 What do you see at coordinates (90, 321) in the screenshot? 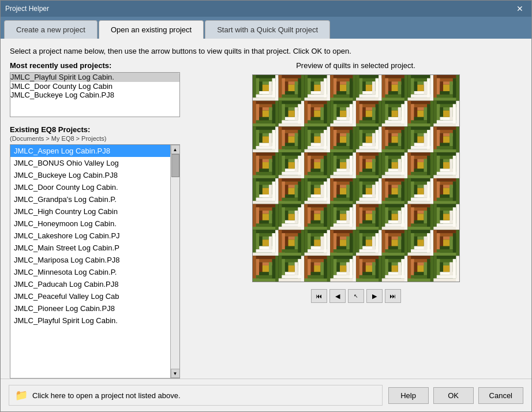
I see `list-item: JMLC_Playful Spirit Log Cabin.` at bounding box center [90, 321].